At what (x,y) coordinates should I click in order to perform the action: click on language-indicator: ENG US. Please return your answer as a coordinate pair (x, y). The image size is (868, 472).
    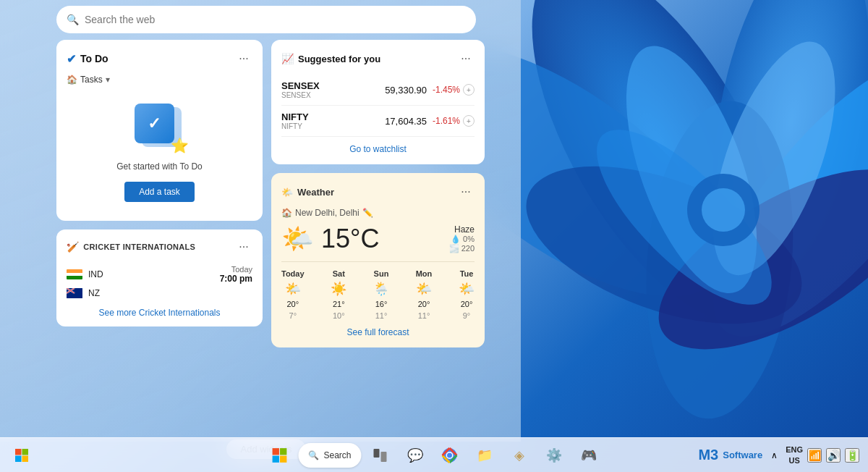
    Looking at the image, I should click on (794, 455).